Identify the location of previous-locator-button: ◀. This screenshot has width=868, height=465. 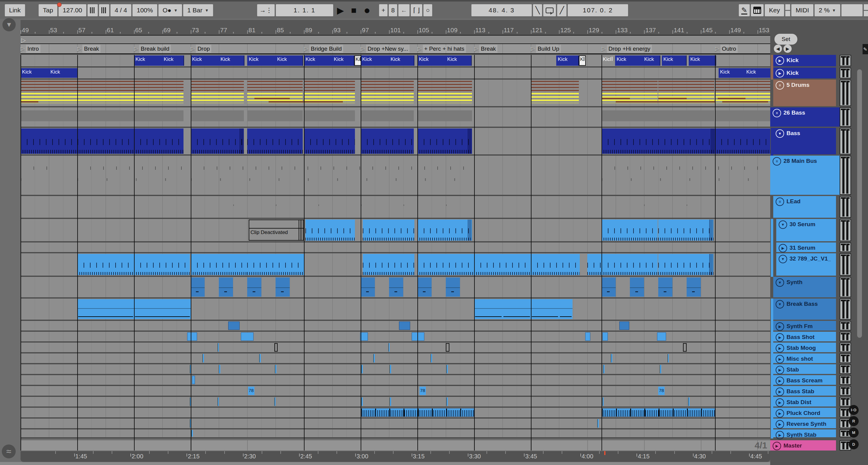
(778, 49).